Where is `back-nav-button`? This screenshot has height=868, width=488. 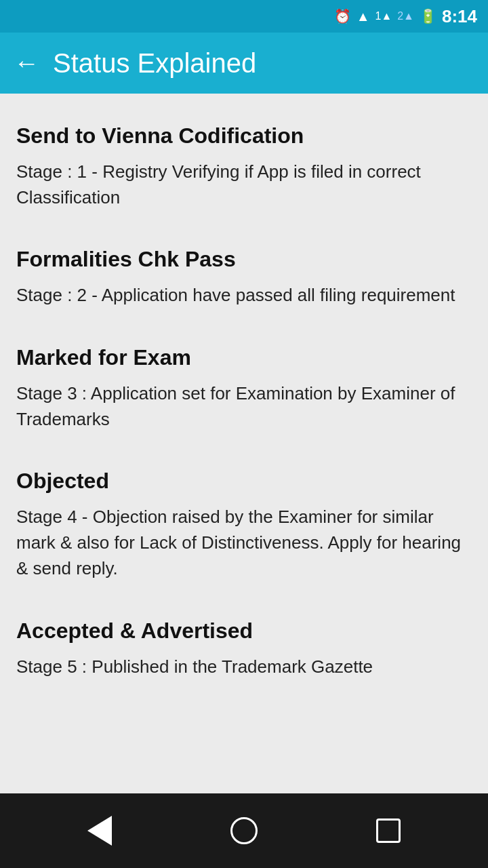
back-nav-button is located at coordinates (100, 831).